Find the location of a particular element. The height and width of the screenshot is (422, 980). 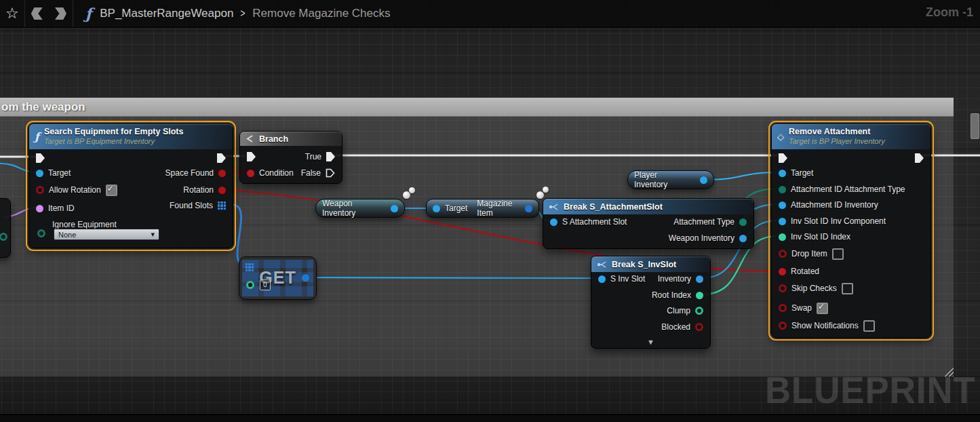

index-value-box: 0 is located at coordinates (265, 285).